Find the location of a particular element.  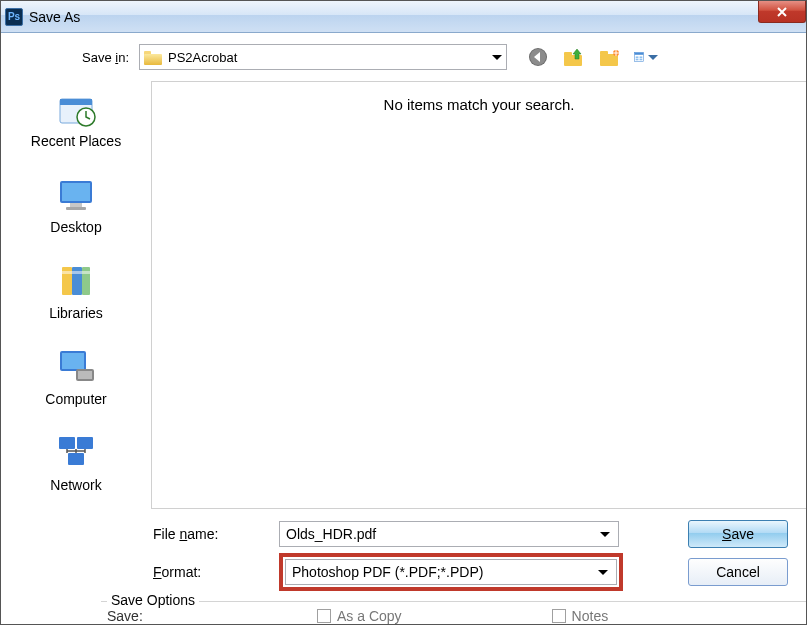

filename-value: Olds_HDR.pdf is located at coordinates (331, 534).